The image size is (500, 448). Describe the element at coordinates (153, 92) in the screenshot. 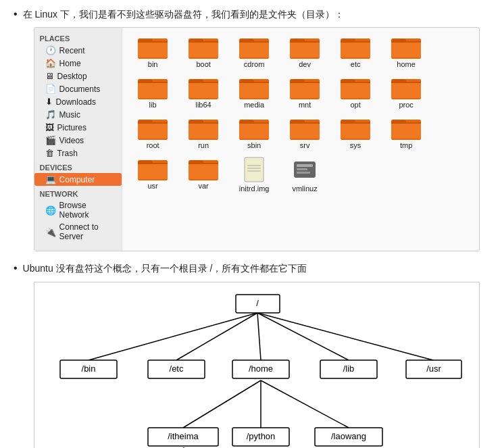

I see `folder-item: lib` at that location.